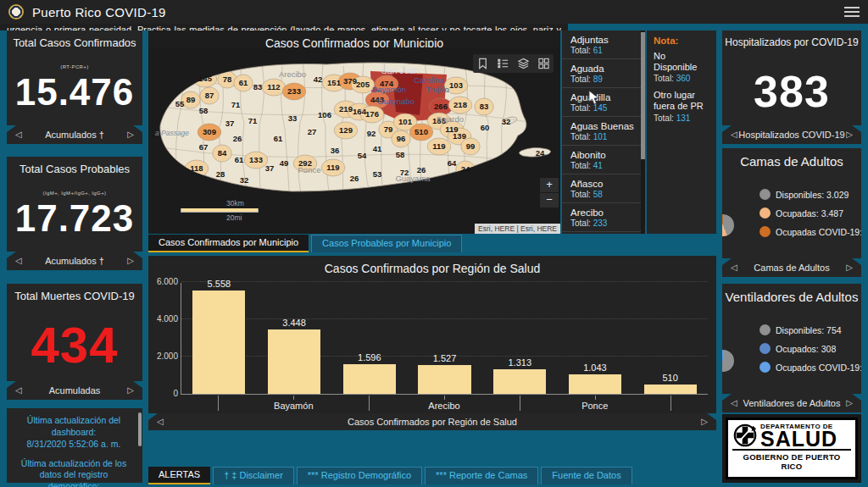 The image size is (868, 487). Describe the element at coordinates (809, 330) in the screenshot. I see `legend-label: Disponibles: 754` at that location.